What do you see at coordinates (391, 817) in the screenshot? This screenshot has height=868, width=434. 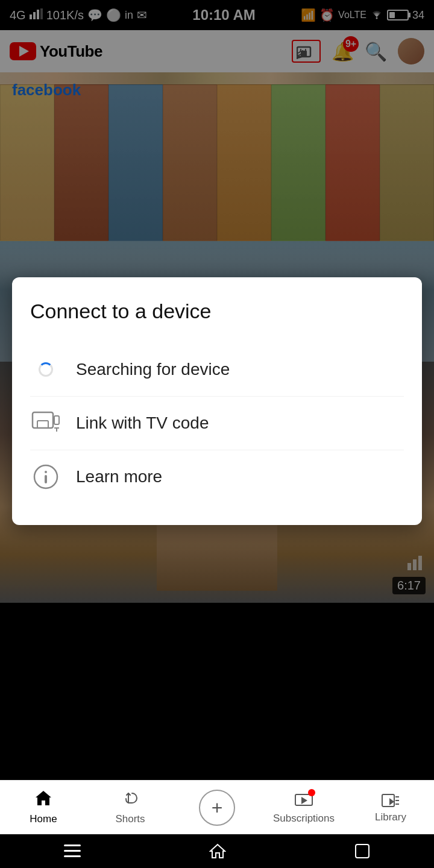 I see `library-label: Library` at bounding box center [391, 817].